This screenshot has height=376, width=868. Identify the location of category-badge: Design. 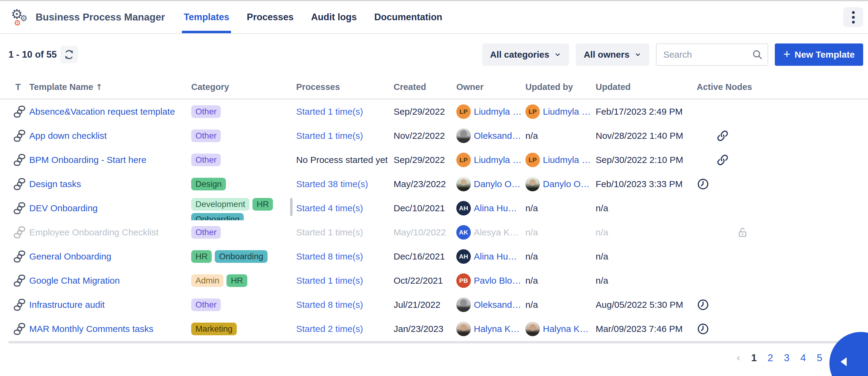
(208, 184).